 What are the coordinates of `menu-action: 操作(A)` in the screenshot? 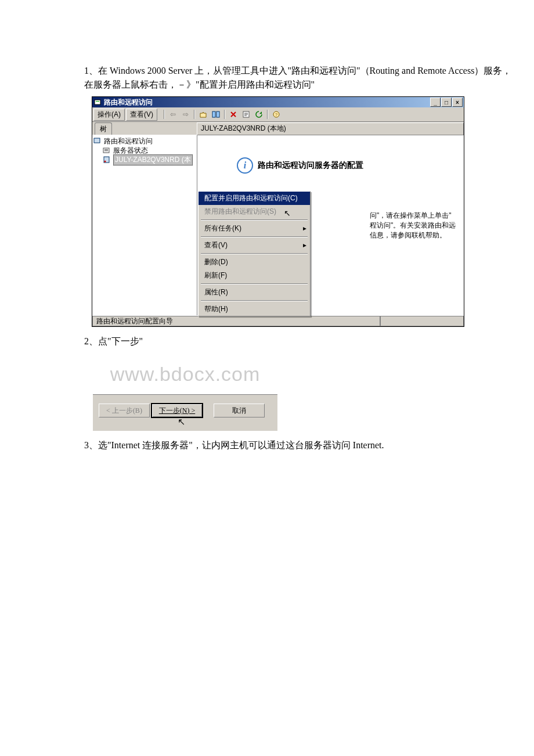 It's located at (109, 115).